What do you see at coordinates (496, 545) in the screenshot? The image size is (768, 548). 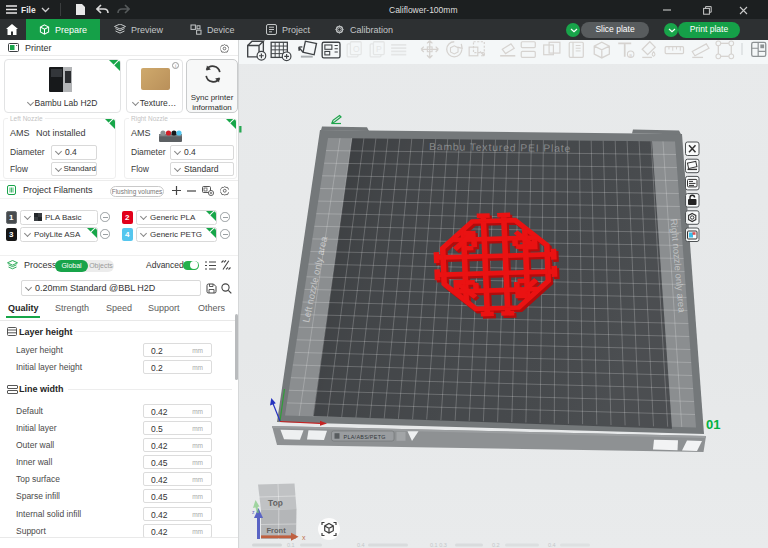 I see `svg-text: 0.2` at bounding box center [496, 545].